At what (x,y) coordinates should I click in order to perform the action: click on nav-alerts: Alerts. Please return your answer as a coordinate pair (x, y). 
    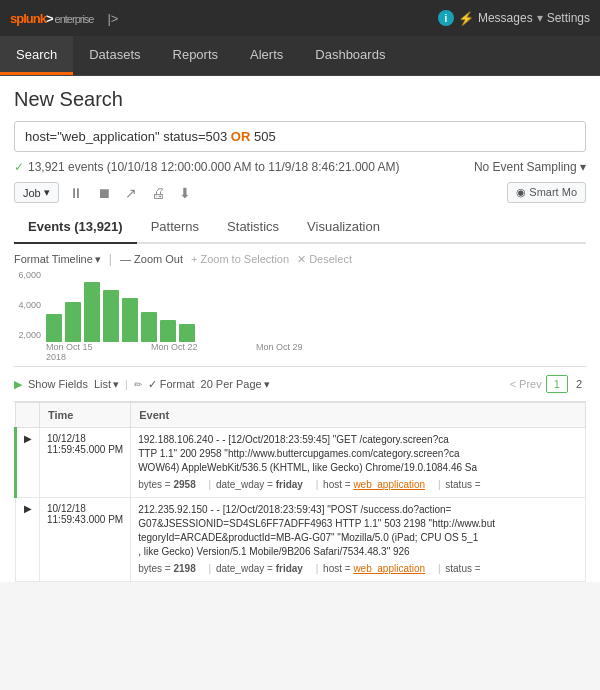
    Looking at the image, I should click on (266, 56).